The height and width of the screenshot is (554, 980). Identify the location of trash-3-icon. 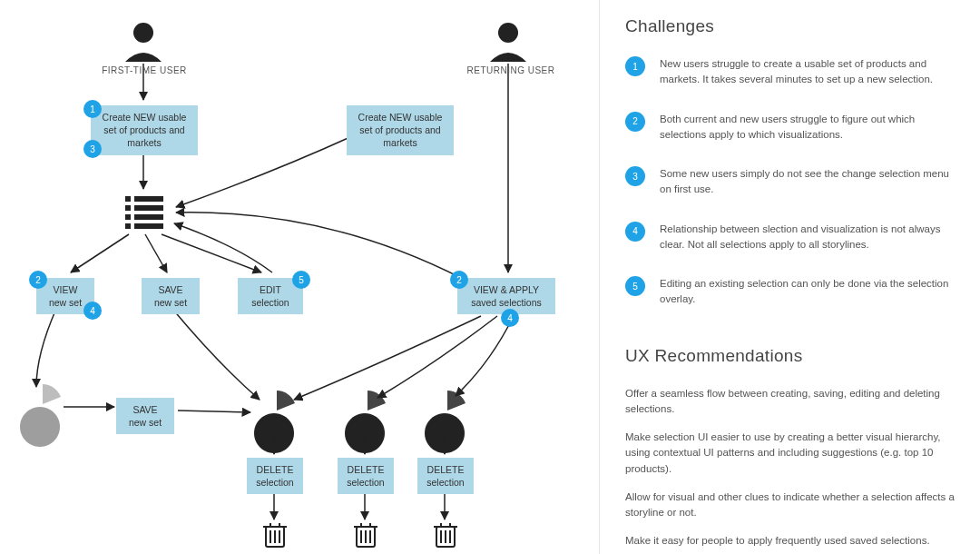
(446, 535).